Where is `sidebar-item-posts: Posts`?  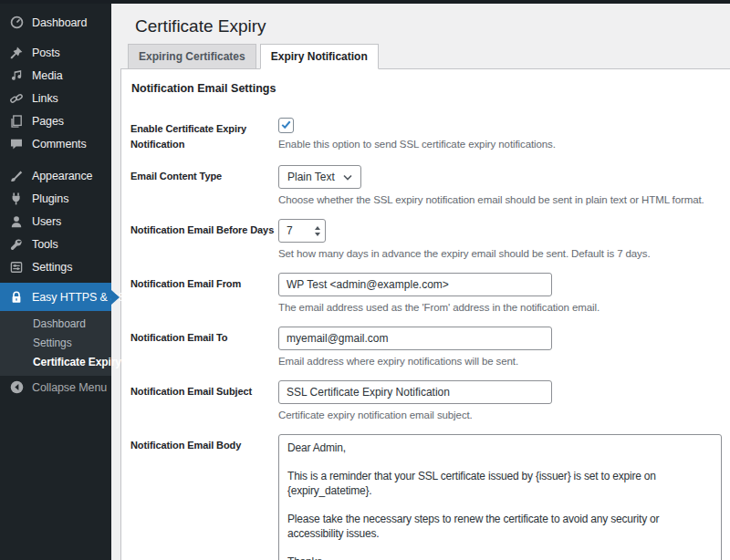
sidebar-item-posts: Posts is located at coordinates (56, 53).